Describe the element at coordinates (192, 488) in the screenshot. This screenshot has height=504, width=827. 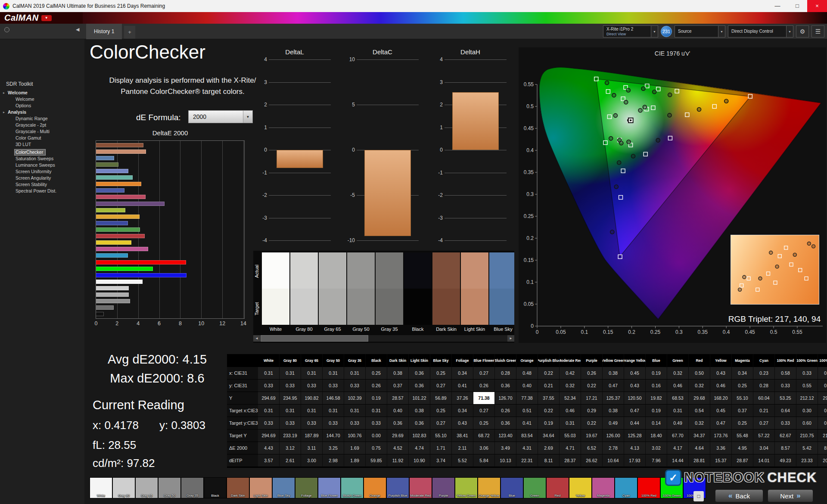
I see `color-chip-gray-35: Gray 35` at that location.